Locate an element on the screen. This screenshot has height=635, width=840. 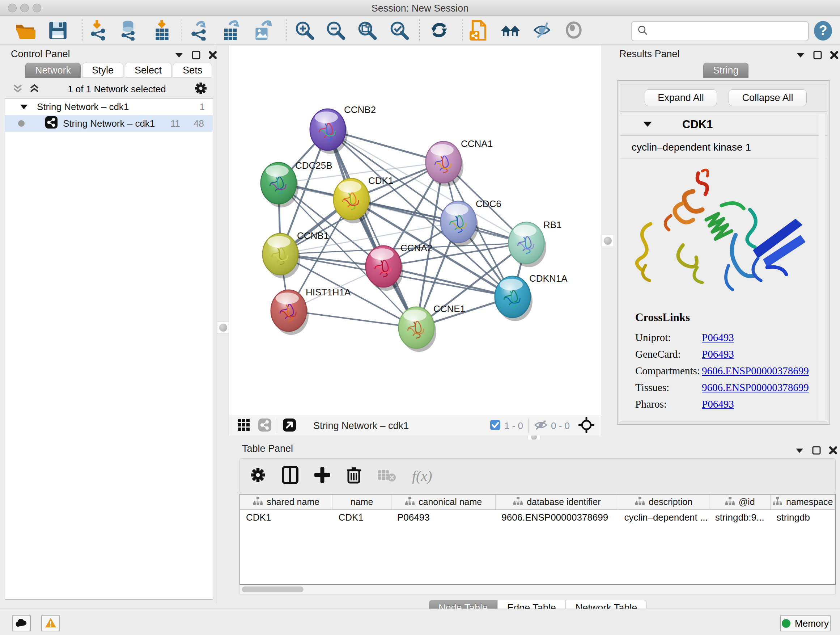
delete-column-icon is located at coordinates (354, 476).